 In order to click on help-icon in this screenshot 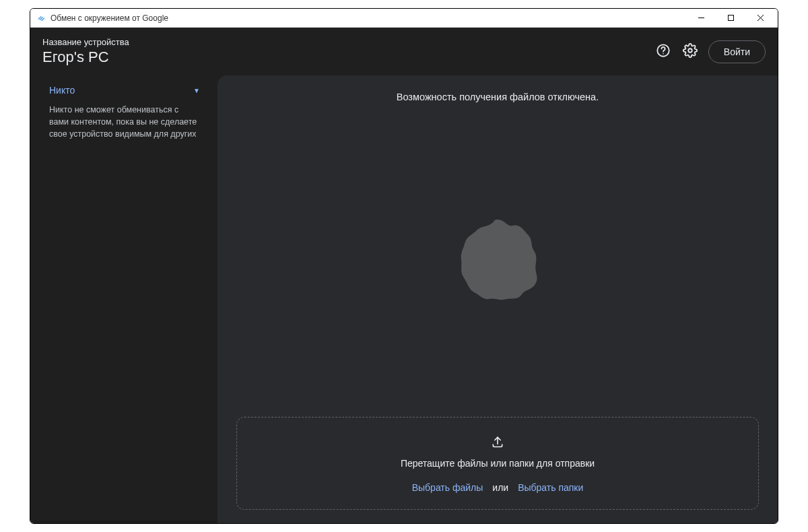, I will do `click(663, 52)`.